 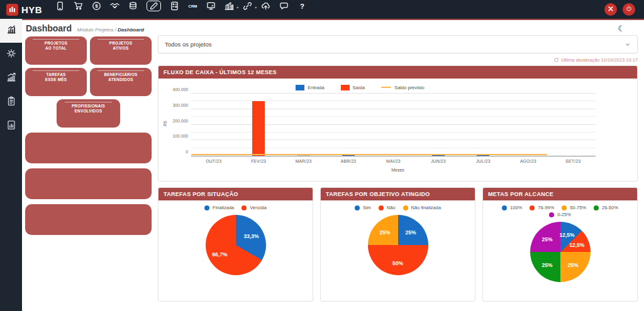 I want to click on sidebar-item-indicators, so click(x=11, y=79).